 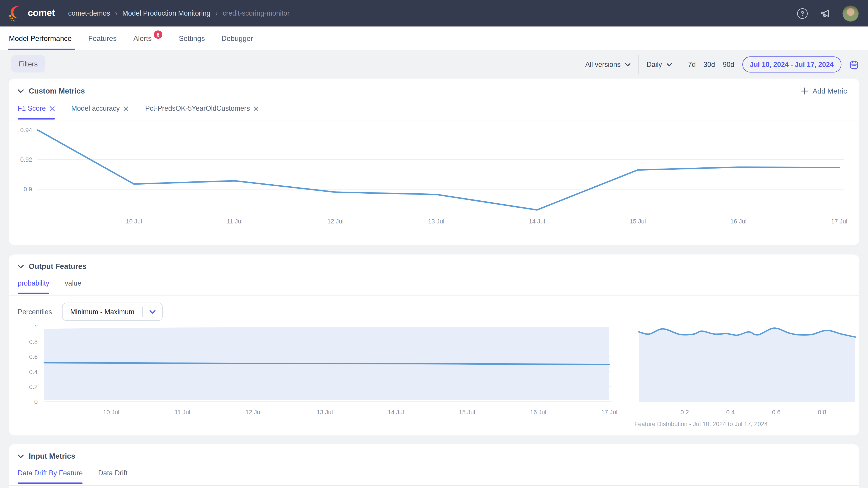 I want to click on metric-tabs: F1 ScoreModel accuracyPct-PredsOK-5YearO…, so click(x=434, y=113).